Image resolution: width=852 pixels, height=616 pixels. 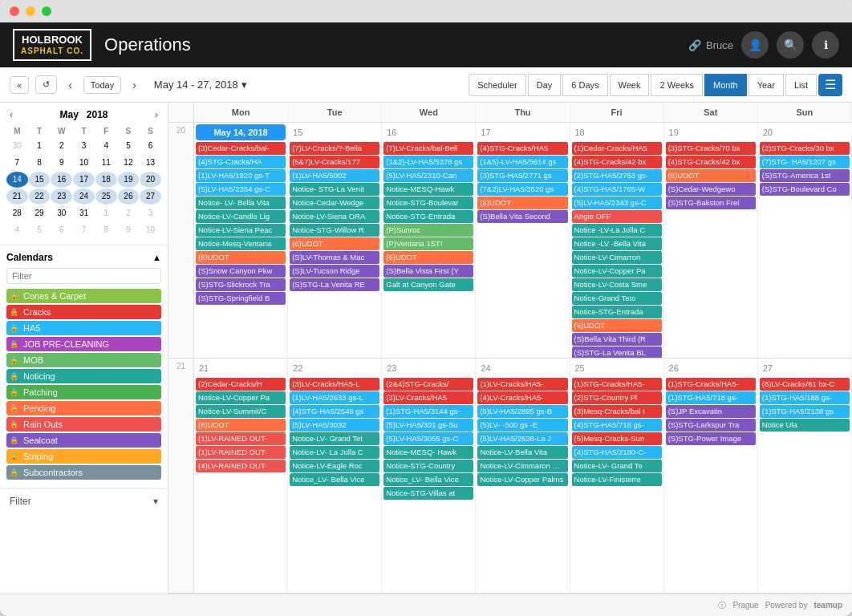 I want to click on mini-day: 18, so click(x=106, y=180).